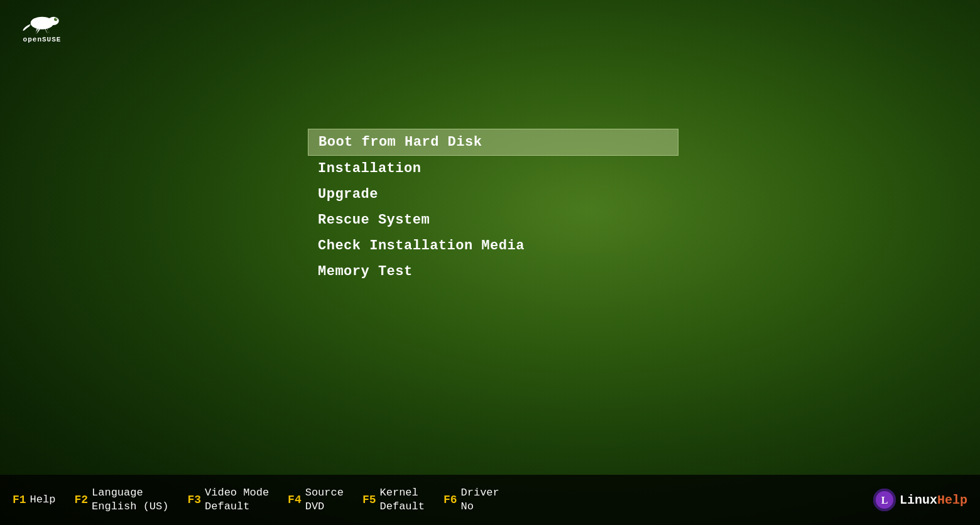 The image size is (980, 525). I want to click on fkey-f2-line2: English (US), so click(130, 507).